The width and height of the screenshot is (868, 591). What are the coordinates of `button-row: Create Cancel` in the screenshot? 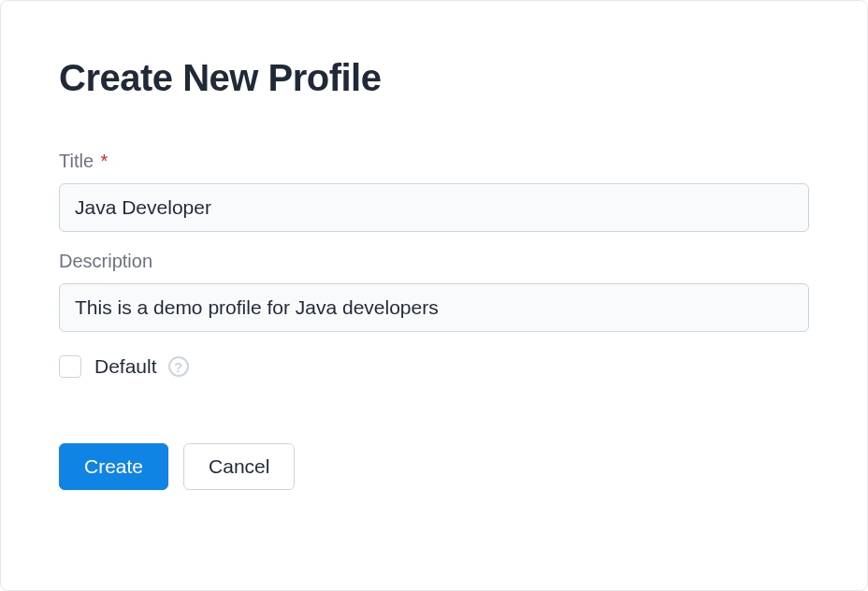 It's located at (434, 467).